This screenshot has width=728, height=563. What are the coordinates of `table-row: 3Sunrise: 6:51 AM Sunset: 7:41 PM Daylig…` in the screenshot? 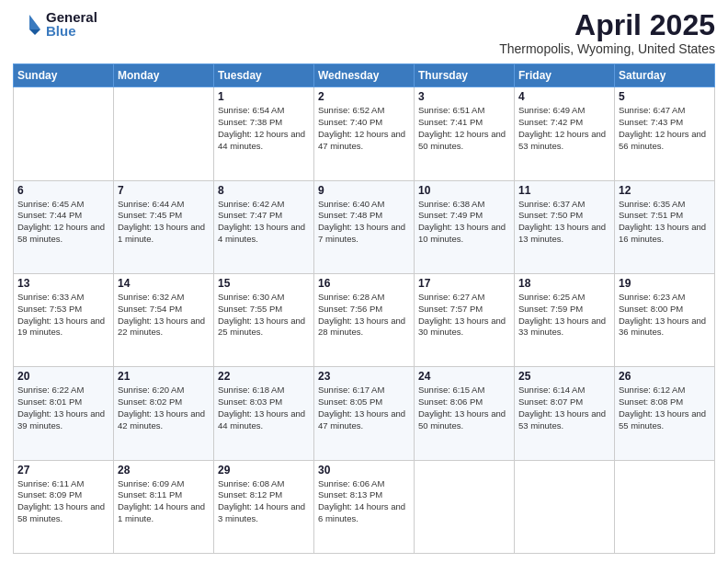 It's located at (465, 134).